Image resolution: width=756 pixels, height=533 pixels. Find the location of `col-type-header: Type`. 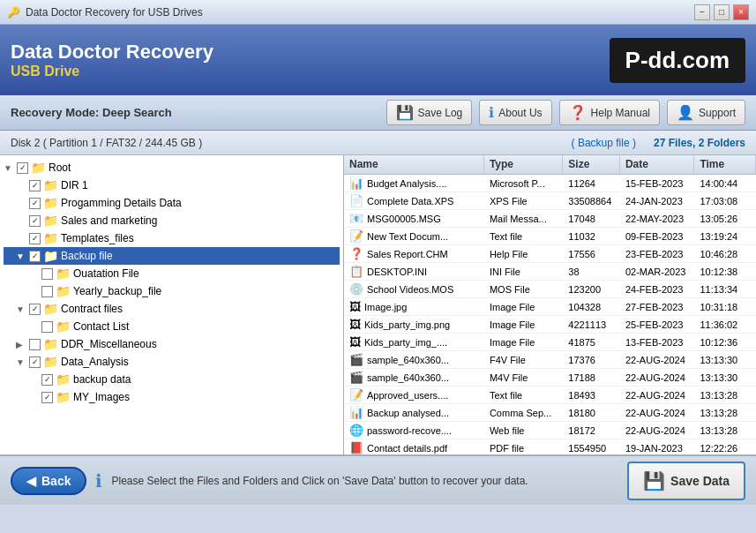

col-type-header: Type is located at coordinates (524, 164).